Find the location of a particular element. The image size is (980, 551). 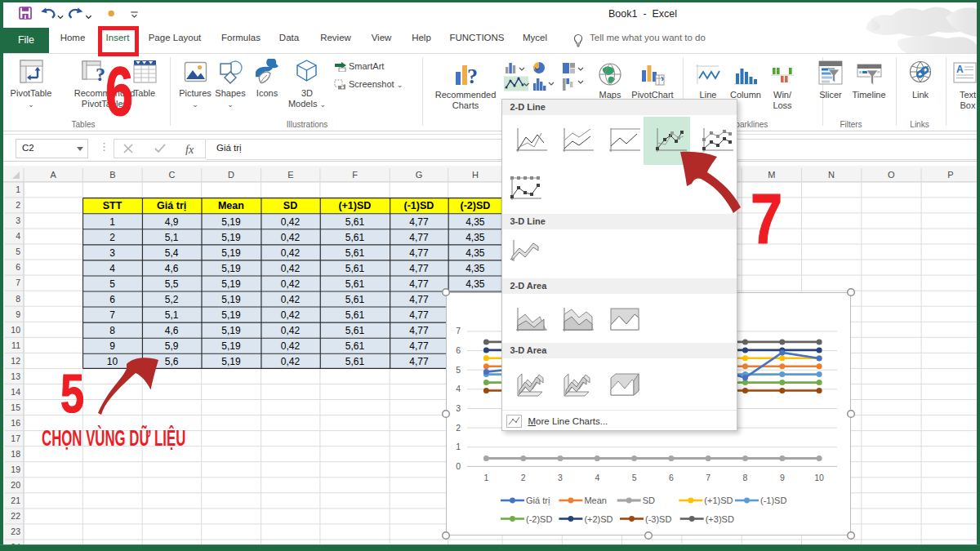

svg-text: 12 is located at coordinates (16, 361).